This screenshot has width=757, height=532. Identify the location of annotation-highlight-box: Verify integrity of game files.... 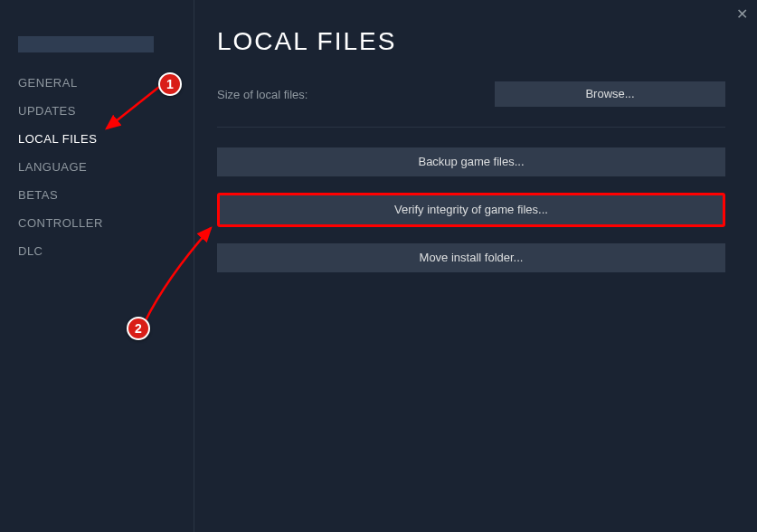
(471, 210).